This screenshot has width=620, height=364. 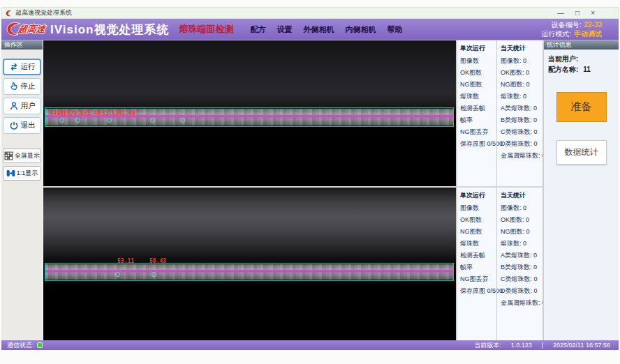 I want to click on data-statistics-button: 数据统计, so click(x=582, y=152).